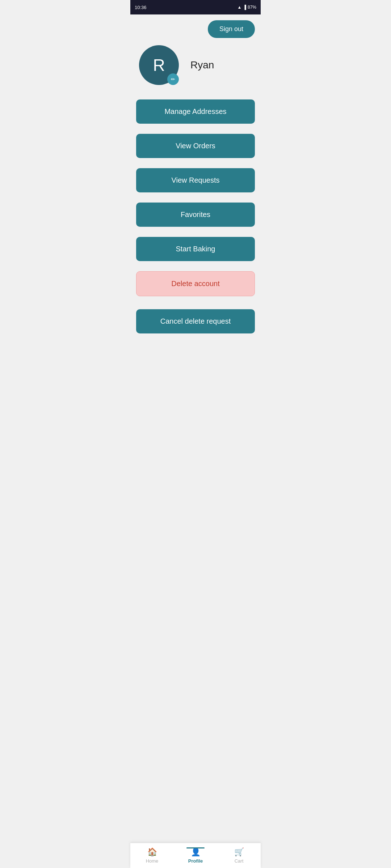  Describe the element at coordinates (196, 855) in the screenshot. I see `bottom-navigation: 🏠 Home 👤 Profile 🛒 Cart` at that location.